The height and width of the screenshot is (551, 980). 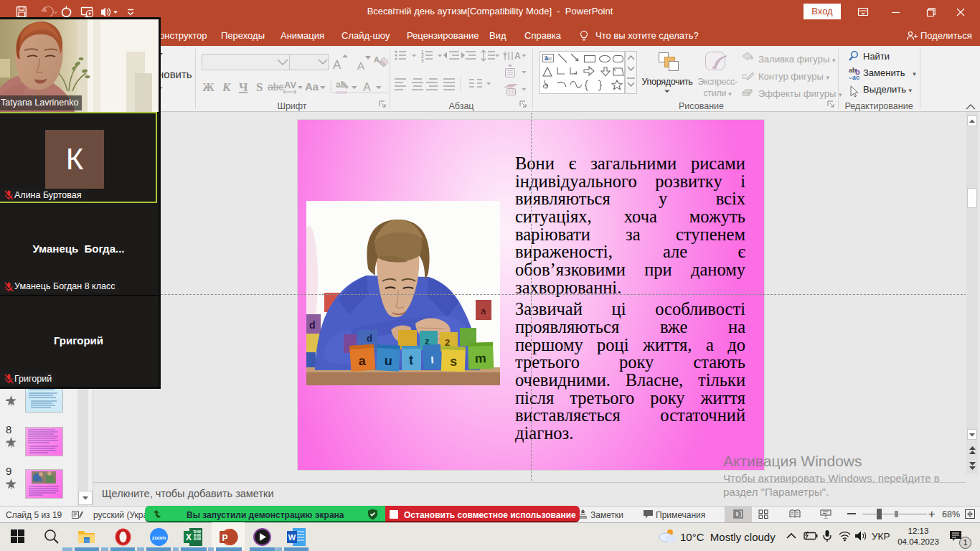 What do you see at coordinates (481, 359) in the screenshot?
I see `svg-text: m` at bounding box center [481, 359].